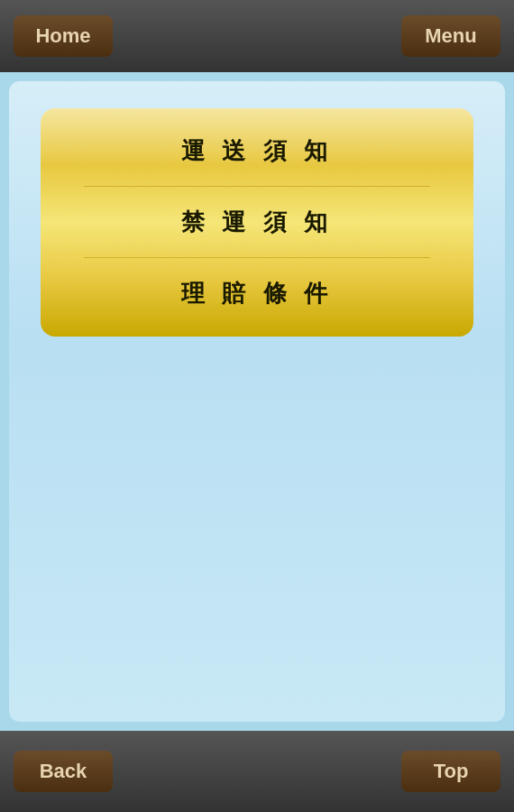 This screenshot has width=514, height=812. What do you see at coordinates (451, 36) in the screenshot?
I see `menu-button: Menu` at bounding box center [451, 36].